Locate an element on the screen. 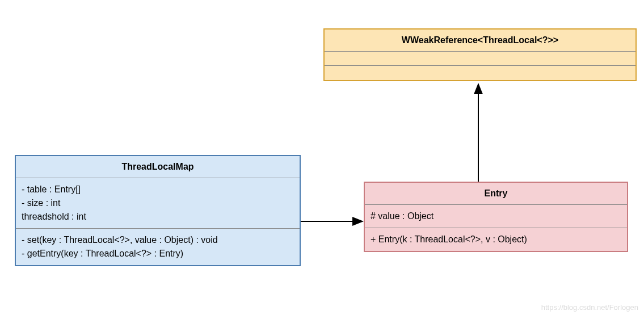 This screenshot has height=315, width=644. class-title: Entry is located at coordinates (496, 194).